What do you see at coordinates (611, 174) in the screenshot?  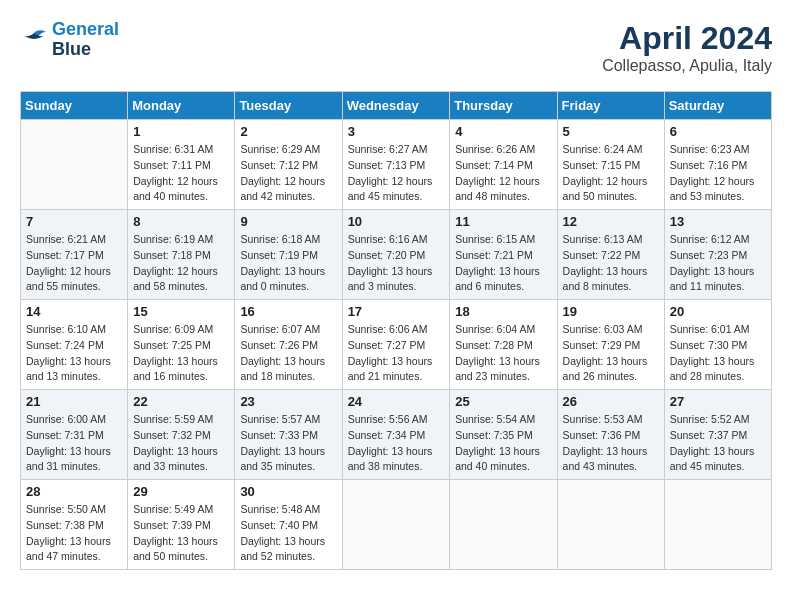 I see `day-info: Sunrise: 6:24 AMSunset: 7:15 PMDaylight:…` at bounding box center [611, 174].